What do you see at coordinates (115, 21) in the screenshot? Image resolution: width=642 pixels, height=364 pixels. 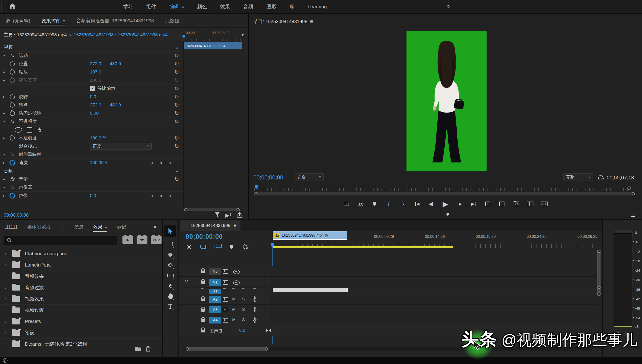 I see `panel-tab: 音频剪辑混合器: 1625309414831998` at bounding box center [115, 21].